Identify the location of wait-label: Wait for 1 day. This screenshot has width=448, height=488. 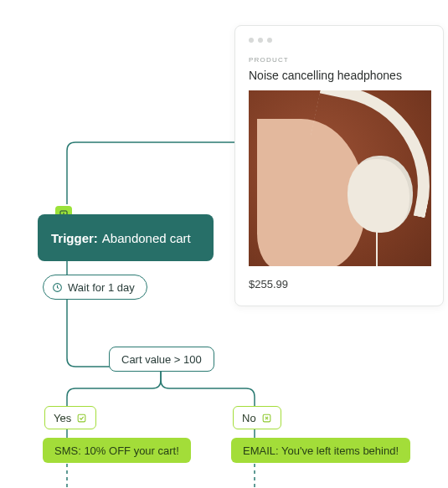
(101, 288).